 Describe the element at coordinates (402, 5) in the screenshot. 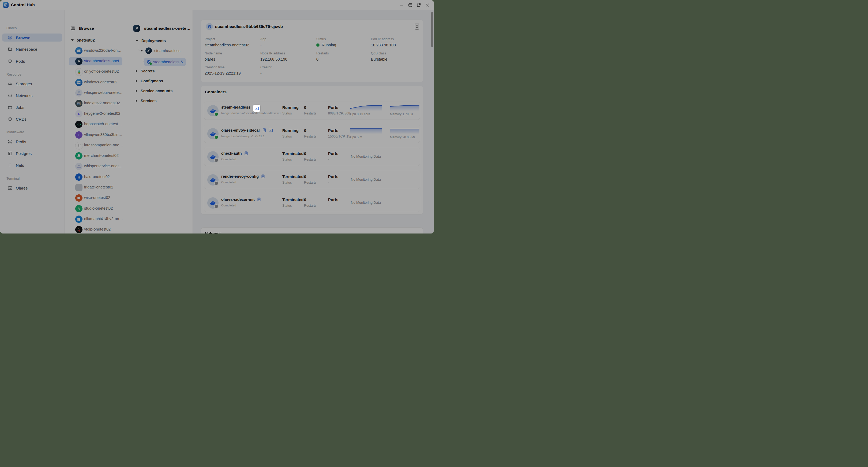

I see `minimize-button` at that location.